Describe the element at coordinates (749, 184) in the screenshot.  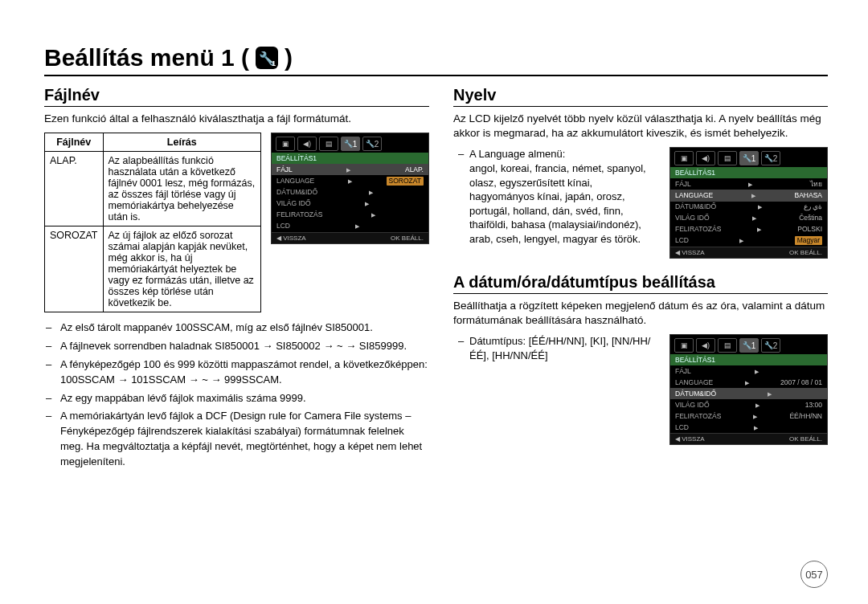
I see `lcd-row: FÁJL▶ไทย` at that location.